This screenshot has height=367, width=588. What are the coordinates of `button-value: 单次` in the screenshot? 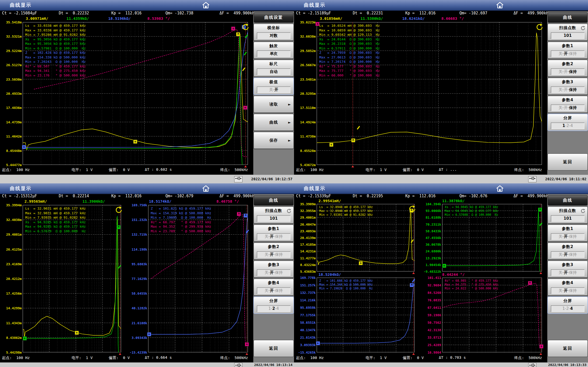 It's located at (274, 54).